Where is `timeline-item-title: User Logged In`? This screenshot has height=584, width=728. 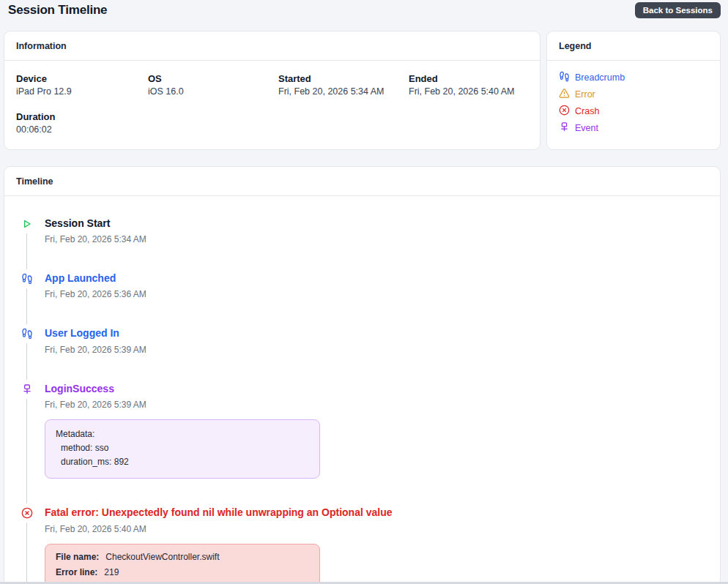 timeline-item-title: User Logged In is located at coordinates (376, 333).